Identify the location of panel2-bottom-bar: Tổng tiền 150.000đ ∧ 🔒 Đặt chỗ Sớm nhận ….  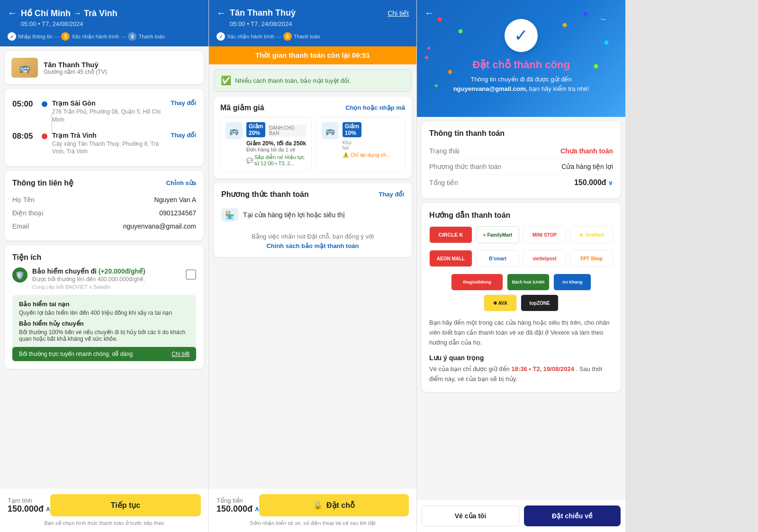
(313, 510).